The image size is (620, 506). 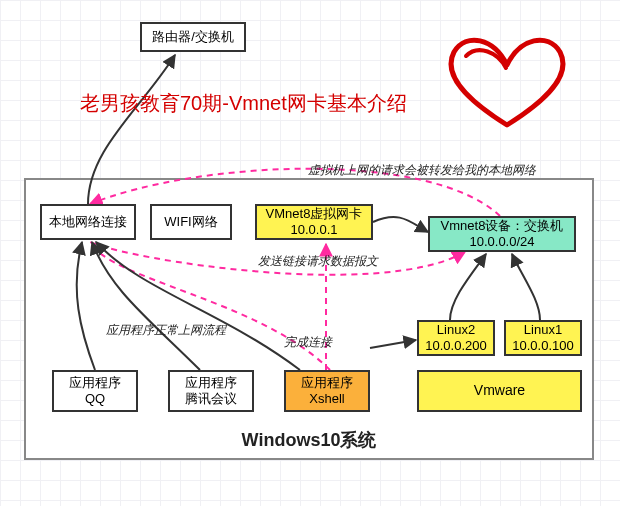 I want to click on linux1-label: Linux1, so click(x=543, y=330).